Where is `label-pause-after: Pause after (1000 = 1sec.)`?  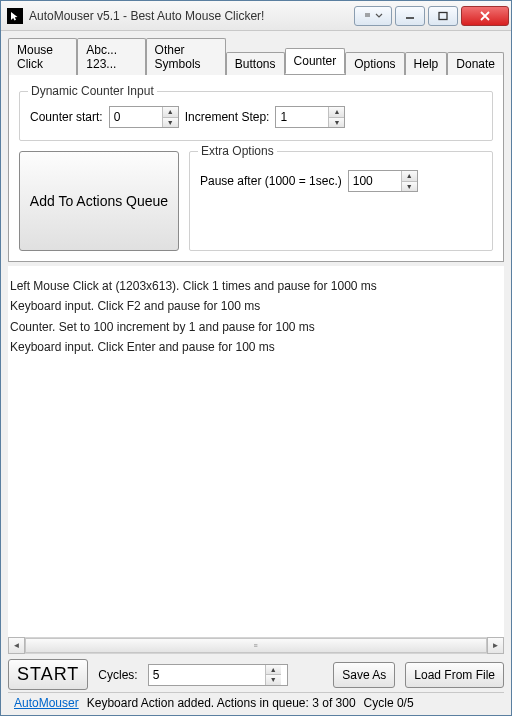 label-pause-after: Pause after (1000 = 1sec.) is located at coordinates (271, 181).